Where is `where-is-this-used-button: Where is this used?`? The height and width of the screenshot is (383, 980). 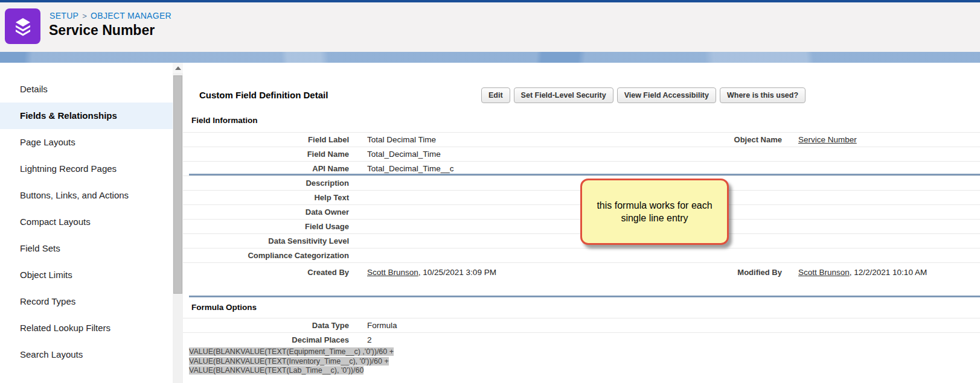
where-is-this-used-button: Where is this used? is located at coordinates (763, 95).